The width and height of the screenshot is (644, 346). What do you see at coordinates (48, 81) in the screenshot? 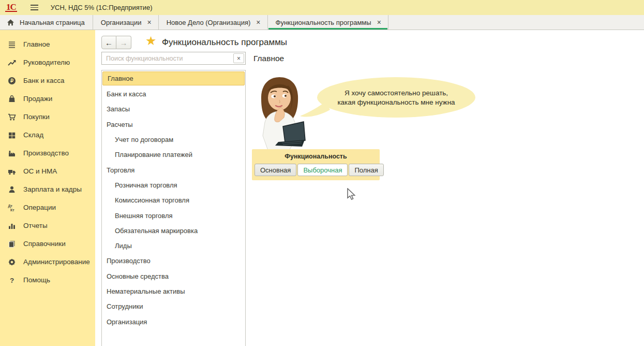
I see `sidebar-item-bank-cash: ₽ Банк и касса` at bounding box center [48, 81].